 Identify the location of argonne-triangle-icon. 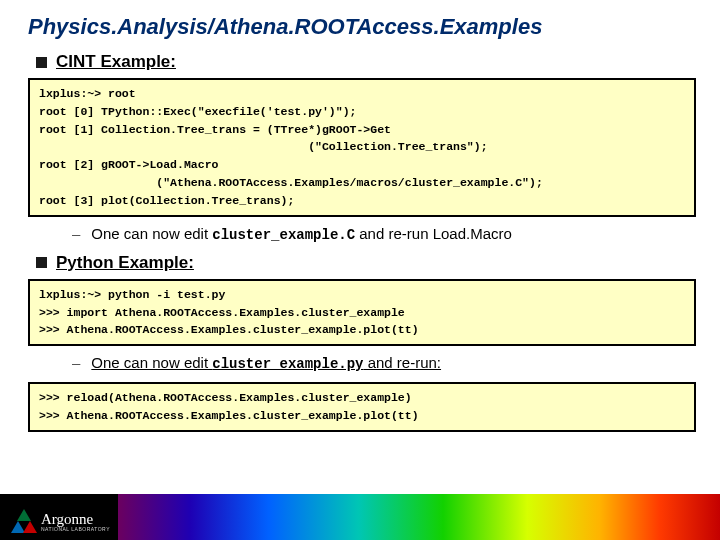
(24, 522).